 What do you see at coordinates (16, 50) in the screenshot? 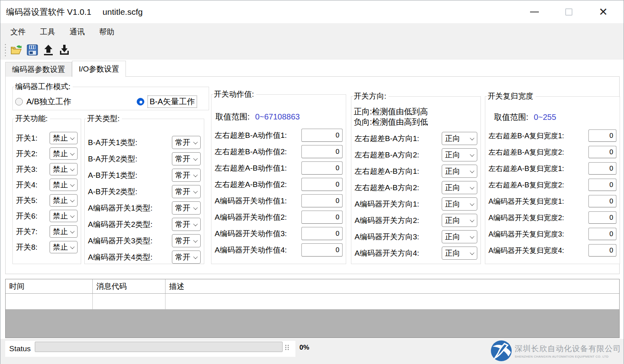
I see `open-file-icon` at bounding box center [16, 50].